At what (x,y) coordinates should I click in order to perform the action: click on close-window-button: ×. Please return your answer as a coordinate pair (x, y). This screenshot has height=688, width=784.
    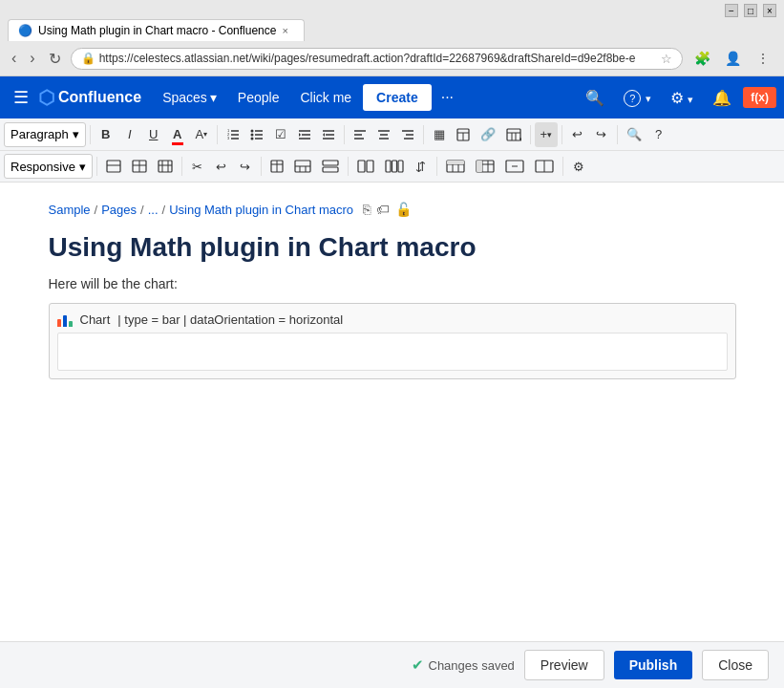
    Looking at the image, I should click on (770, 11).